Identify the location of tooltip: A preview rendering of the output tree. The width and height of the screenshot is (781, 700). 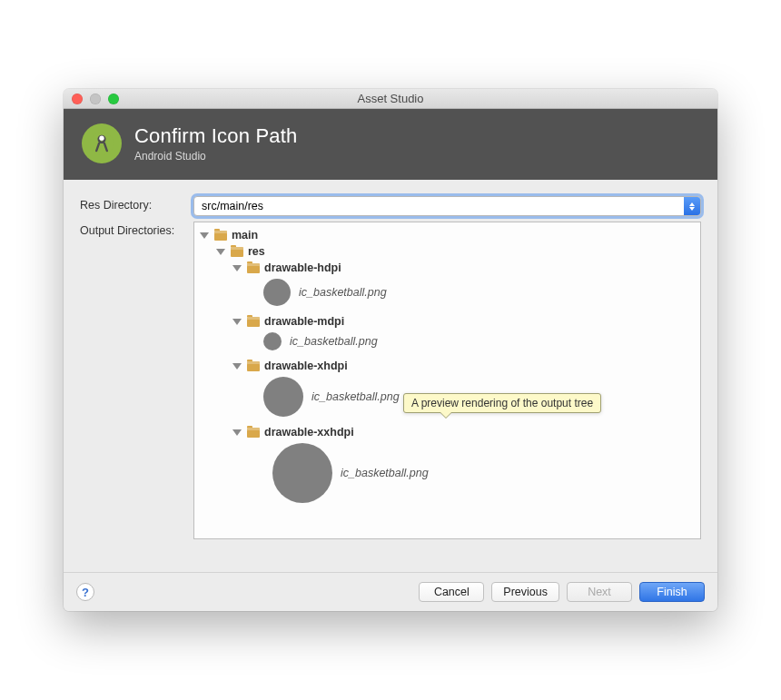
(502, 403).